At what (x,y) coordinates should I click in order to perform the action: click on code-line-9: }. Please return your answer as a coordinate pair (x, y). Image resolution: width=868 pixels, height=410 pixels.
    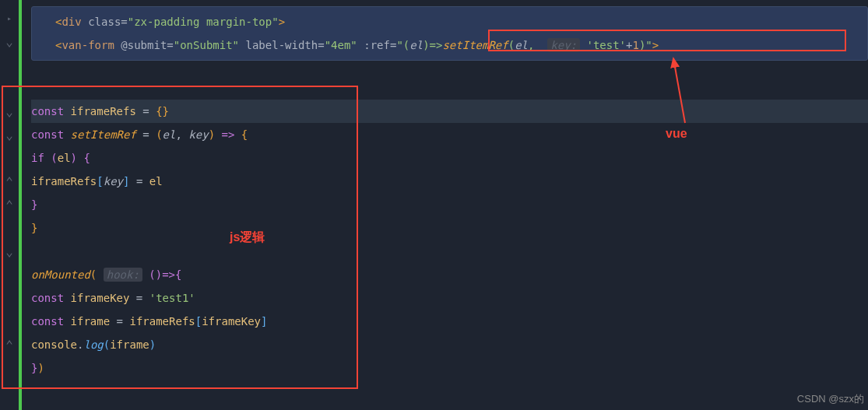
    Looking at the image, I should click on (450, 228).